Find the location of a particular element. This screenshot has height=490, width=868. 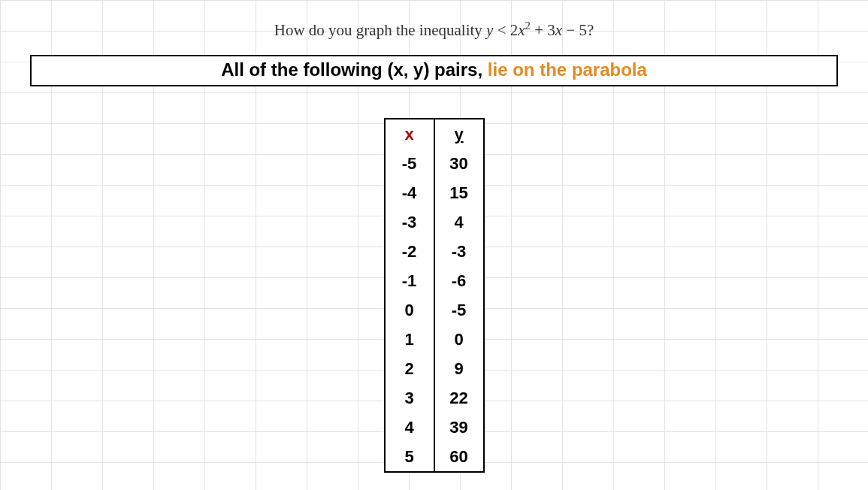

cell-x: 4 is located at coordinates (410, 427).